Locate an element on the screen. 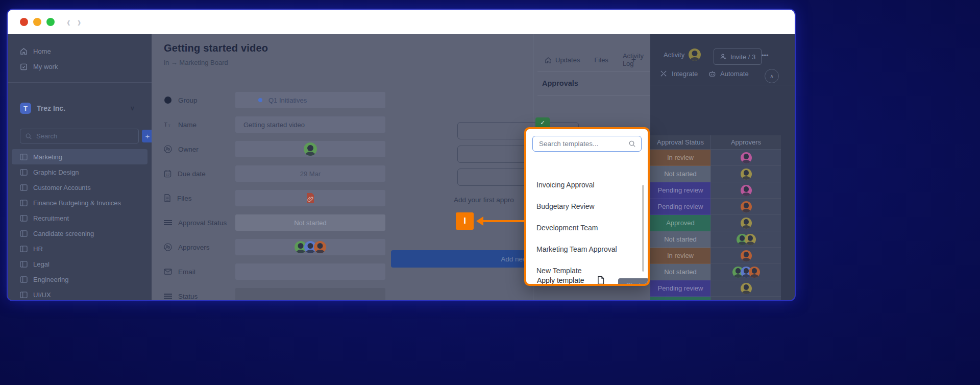 This screenshot has height=385, width=980. sidebar-divider is located at coordinates (80, 83).